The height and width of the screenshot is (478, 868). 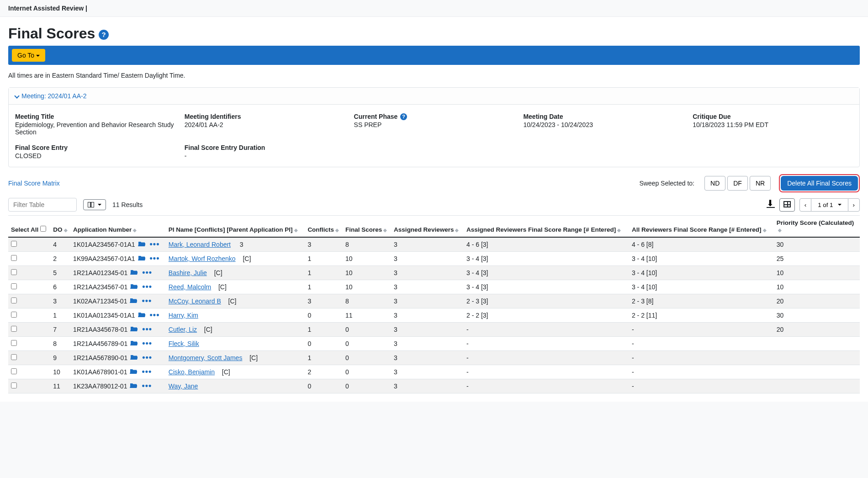 I want to click on select-all-checkbox, so click(x=43, y=228).